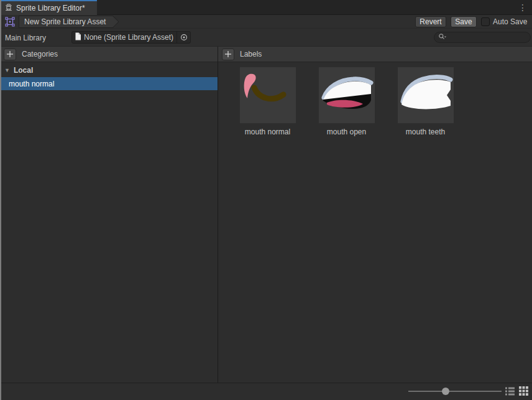  I want to click on breadcrumb-chevron-outline: New Sprite Library Asset, so click(68, 22).